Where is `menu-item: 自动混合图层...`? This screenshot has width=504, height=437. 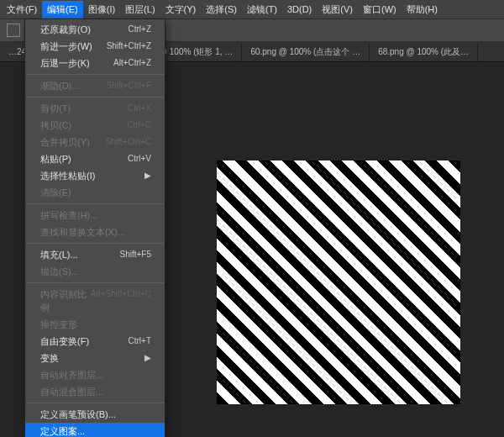
menu-item: 自动混合图层... is located at coordinates (95, 392).